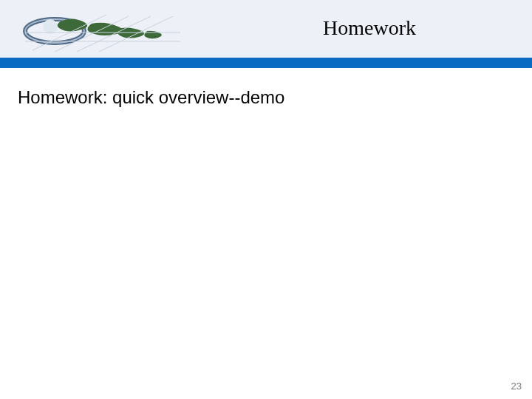 The width and height of the screenshot is (532, 399). What do you see at coordinates (266, 30) in the screenshot?
I see `header-band: Homework` at bounding box center [266, 30].